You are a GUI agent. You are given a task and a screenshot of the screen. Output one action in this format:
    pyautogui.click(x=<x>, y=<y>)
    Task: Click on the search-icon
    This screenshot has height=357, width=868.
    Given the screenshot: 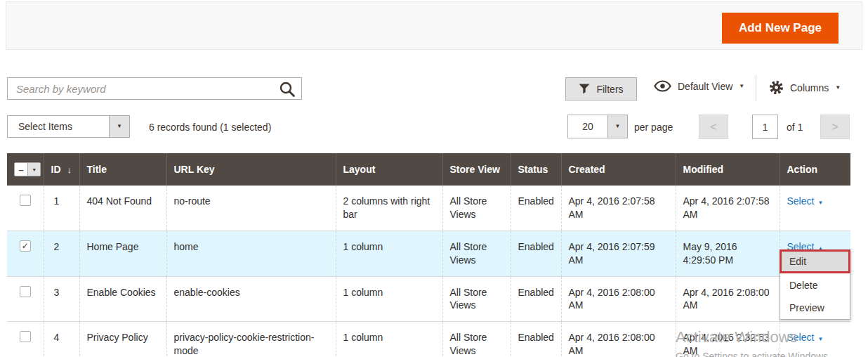 What is the action you would take?
    pyautogui.click(x=287, y=89)
    